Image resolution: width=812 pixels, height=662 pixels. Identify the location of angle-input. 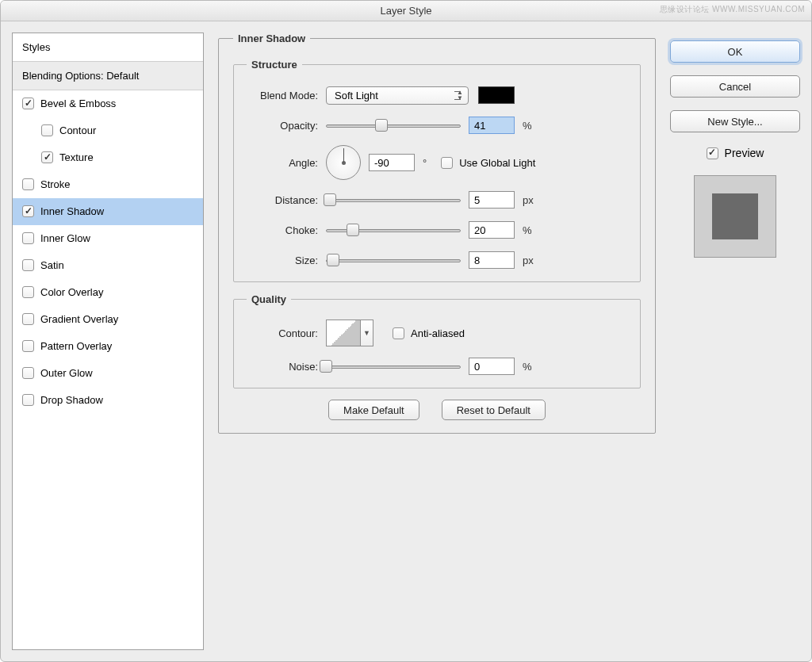
(392, 163).